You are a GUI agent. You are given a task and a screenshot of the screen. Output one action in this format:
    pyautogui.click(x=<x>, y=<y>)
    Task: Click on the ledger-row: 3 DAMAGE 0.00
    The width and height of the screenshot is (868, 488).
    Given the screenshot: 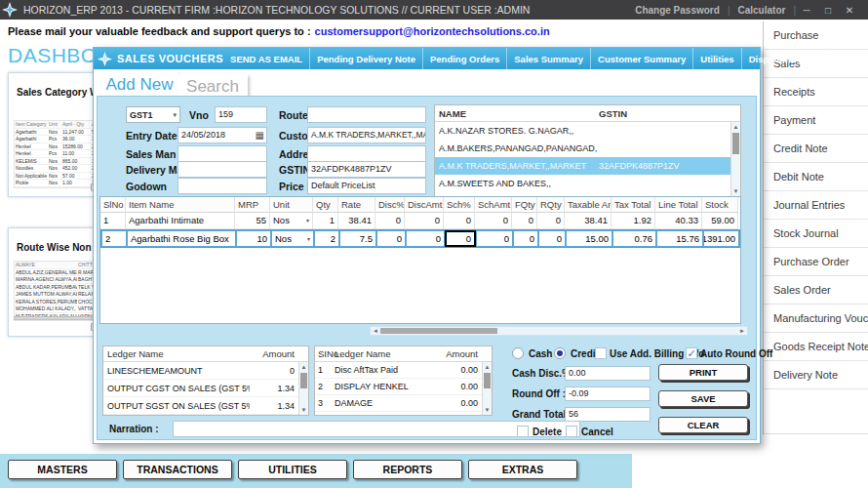 What is the action you would take?
    pyautogui.click(x=404, y=404)
    